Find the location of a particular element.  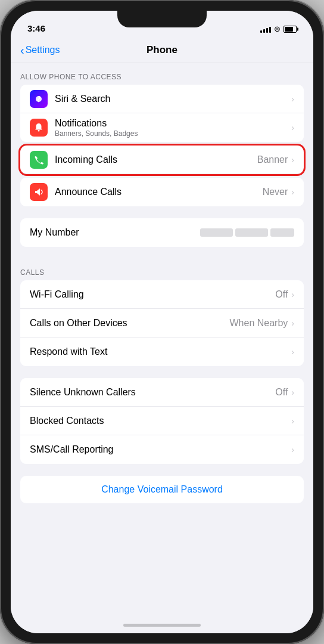

silence-unknown-value: Off is located at coordinates (281, 392).